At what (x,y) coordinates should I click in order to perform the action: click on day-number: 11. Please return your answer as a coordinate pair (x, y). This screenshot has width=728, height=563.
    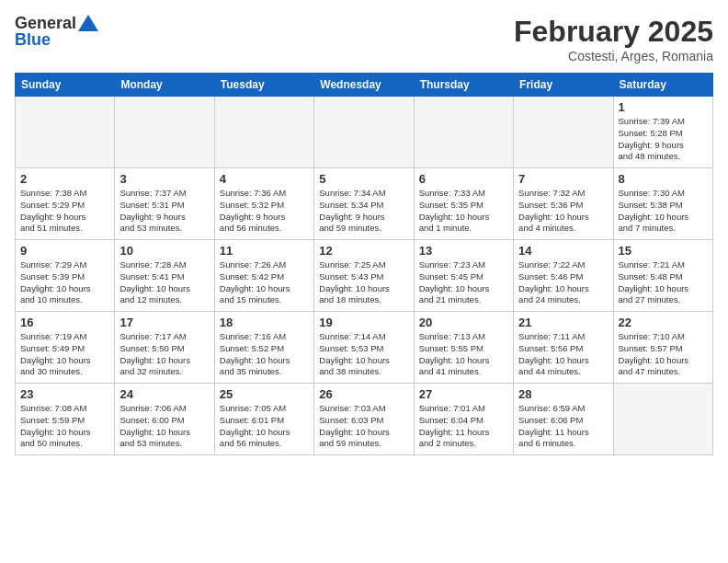
    Looking at the image, I should click on (265, 250).